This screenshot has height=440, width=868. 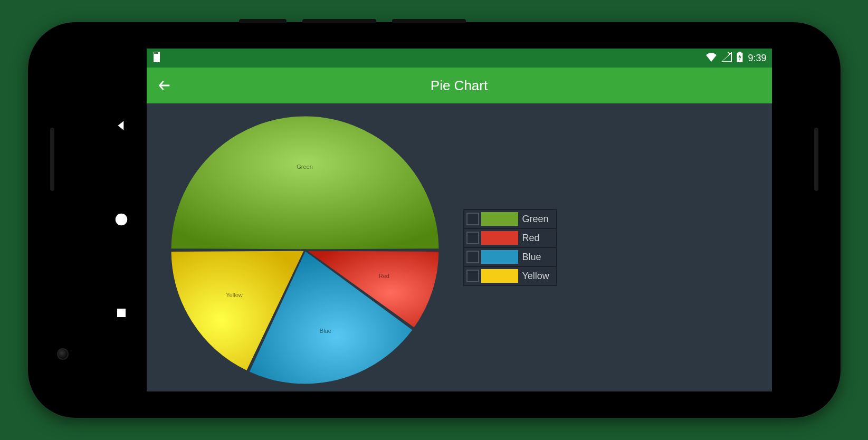 What do you see at coordinates (727, 58) in the screenshot?
I see `cell-signal-icon` at bounding box center [727, 58].